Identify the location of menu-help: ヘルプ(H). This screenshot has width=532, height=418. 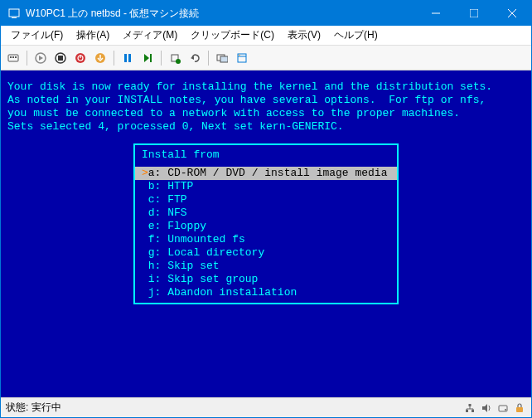
(356, 35).